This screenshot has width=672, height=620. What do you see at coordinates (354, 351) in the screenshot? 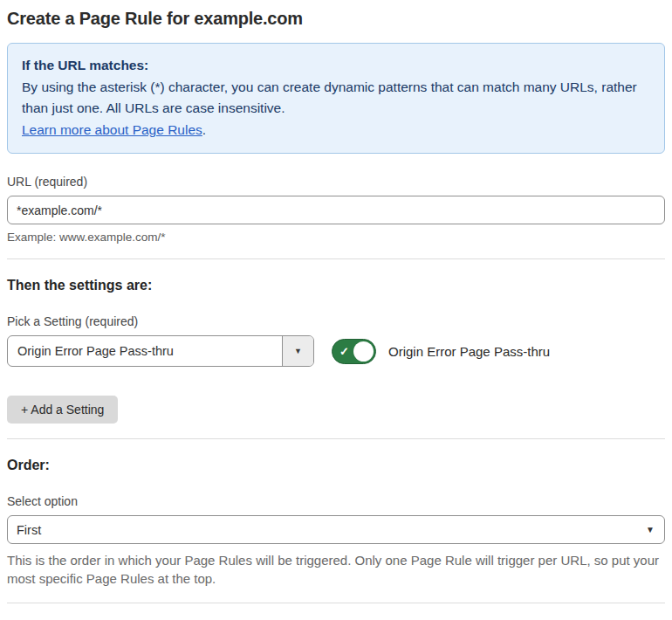
I see `setting-toggle: ✓` at bounding box center [354, 351].